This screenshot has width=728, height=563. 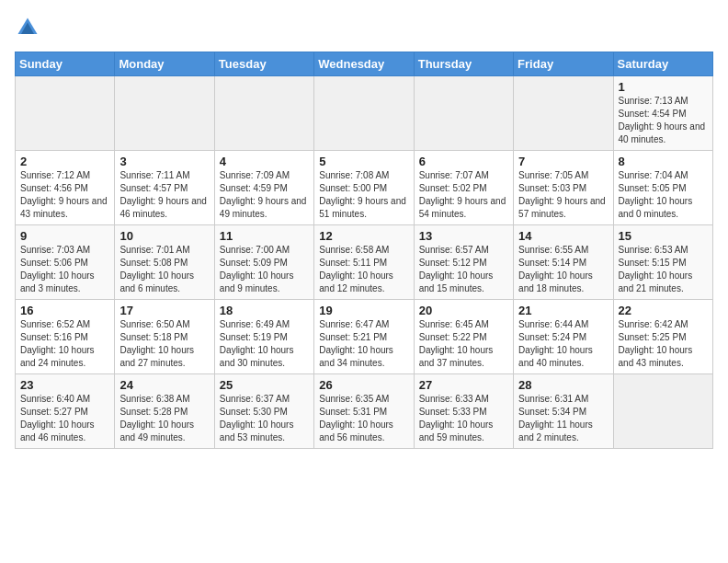 I want to click on day-number: 14, so click(x=563, y=236).